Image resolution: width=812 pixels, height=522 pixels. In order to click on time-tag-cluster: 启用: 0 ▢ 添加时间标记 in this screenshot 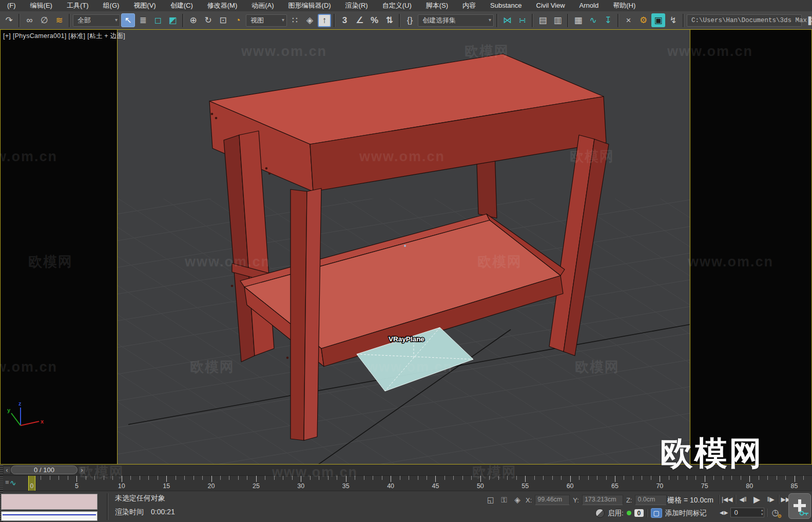, I will do `click(651, 513)`.